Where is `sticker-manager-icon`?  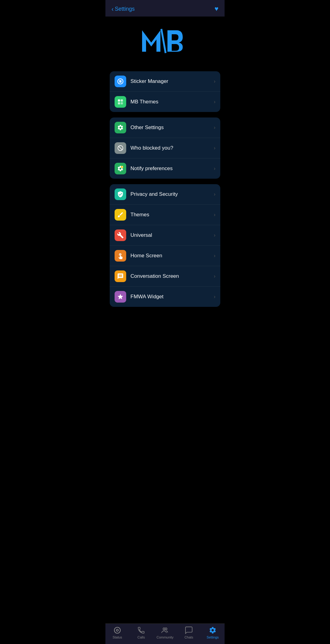 sticker-manager-icon is located at coordinates (120, 81).